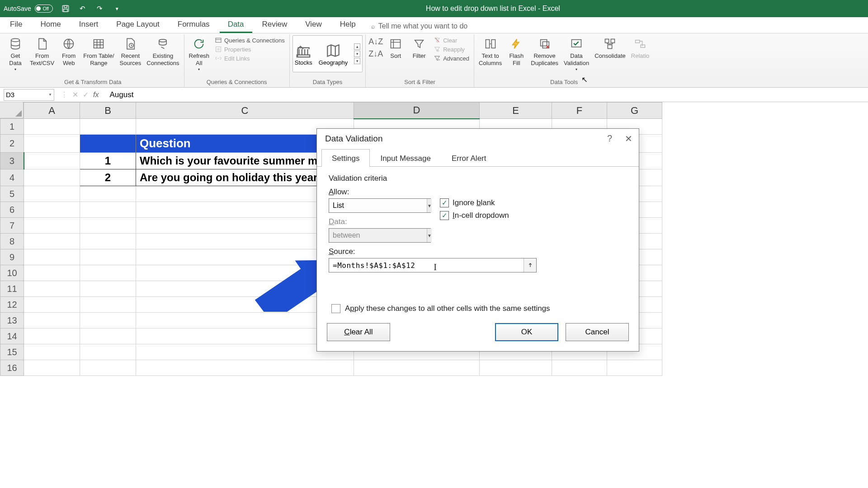  What do you see at coordinates (66, 9) in the screenshot?
I see `save-icon` at bounding box center [66, 9].